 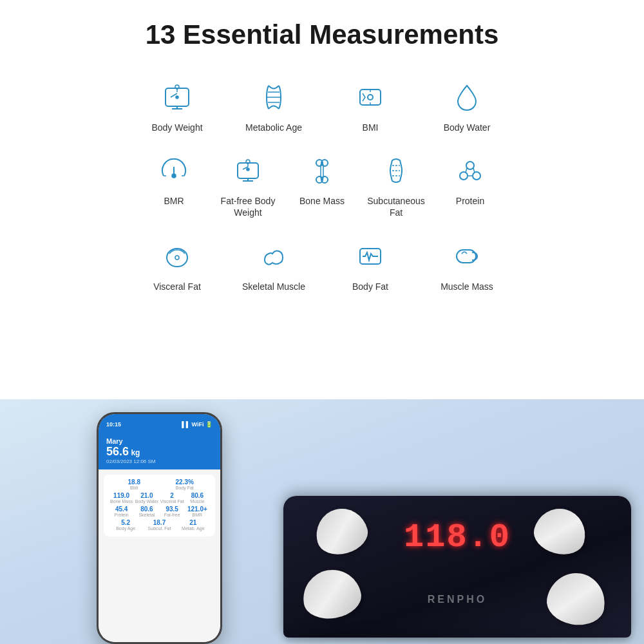 What do you see at coordinates (160, 528) in the screenshot?
I see `phone-mockup: 10:15 ▌▌ WiFi 🔋 Mary 56.6 kg 02/03/2023 …` at bounding box center [160, 528].